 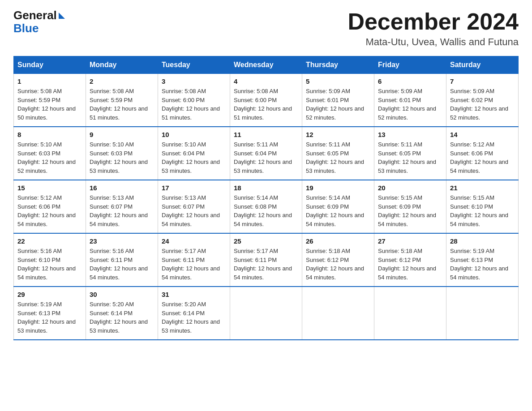 What do you see at coordinates (266, 153) in the screenshot?
I see `week-row-2: 8 Sunrise: 5:10 AMSunset: 6:03 PMDayligh…` at bounding box center [266, 153].